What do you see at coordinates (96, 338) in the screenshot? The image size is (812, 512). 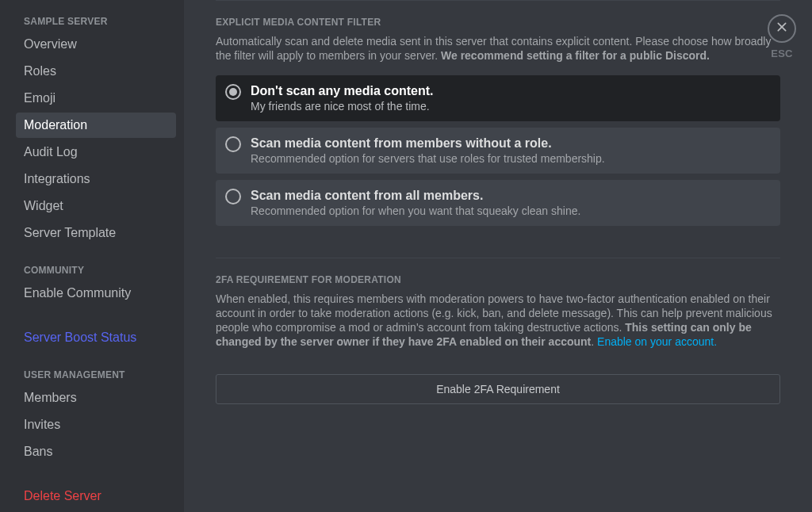 I see `sidebar-item-server-boost: Server Boost Status` at bounding box center [96, 338].